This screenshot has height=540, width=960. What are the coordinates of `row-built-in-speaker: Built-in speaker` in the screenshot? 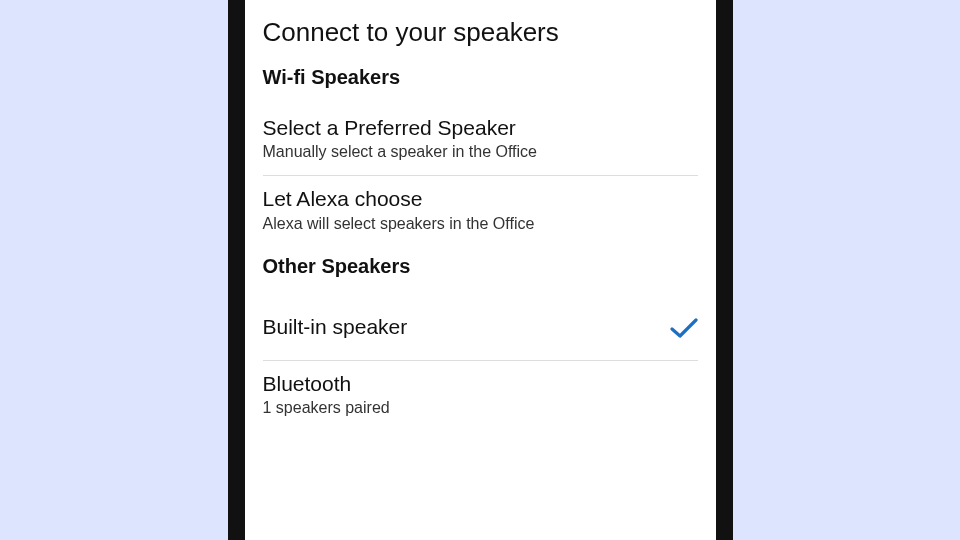 It's located at (480, 327).